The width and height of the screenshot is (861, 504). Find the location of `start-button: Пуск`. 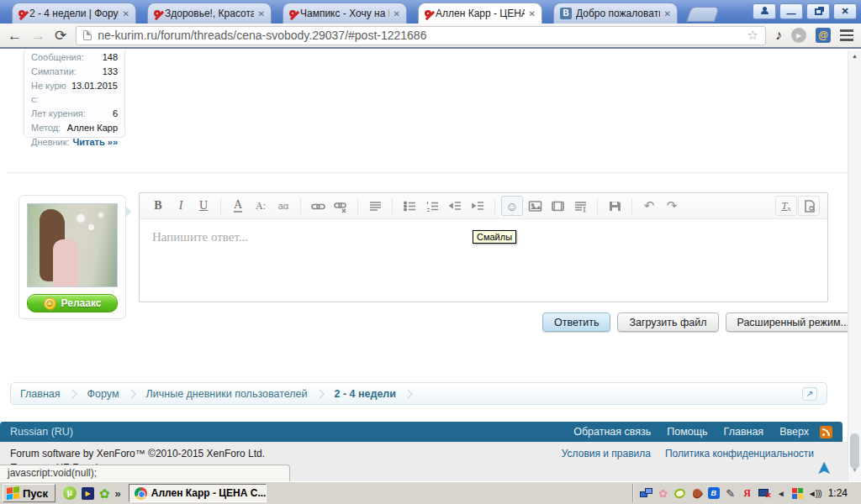

start-button: Пуск is located at coordinates (29, 493).